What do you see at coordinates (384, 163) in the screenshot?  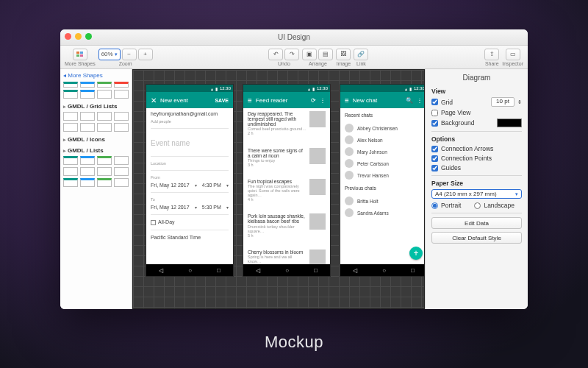 I see `chat-item: Peter Carlsson` at bounding box center [384, 163].